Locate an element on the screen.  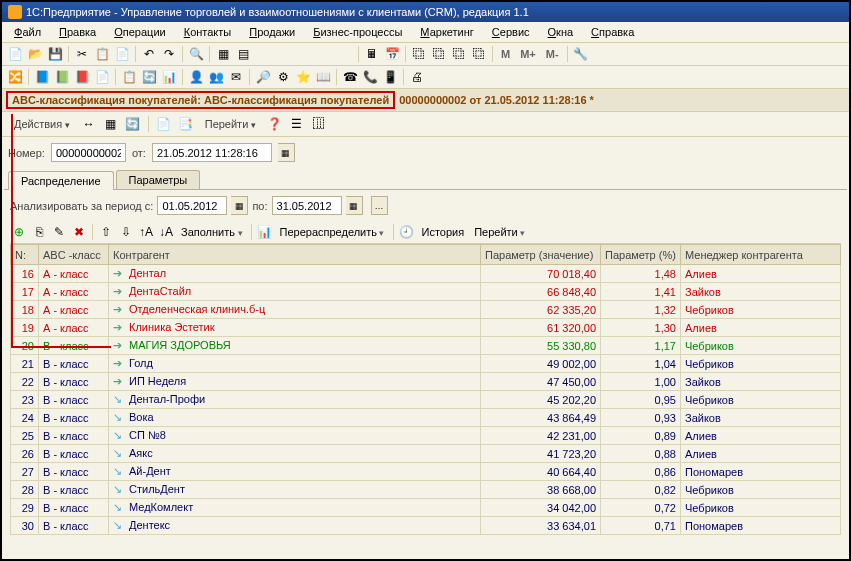
move-up-icon: ⇧ is located at coordinates (106, 232).